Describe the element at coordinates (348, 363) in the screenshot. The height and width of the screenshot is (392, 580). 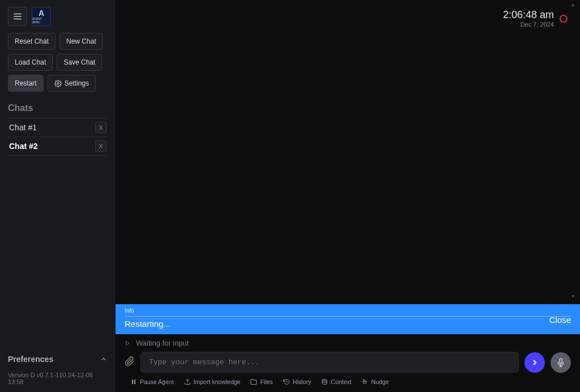
I see `input-row` at that location.